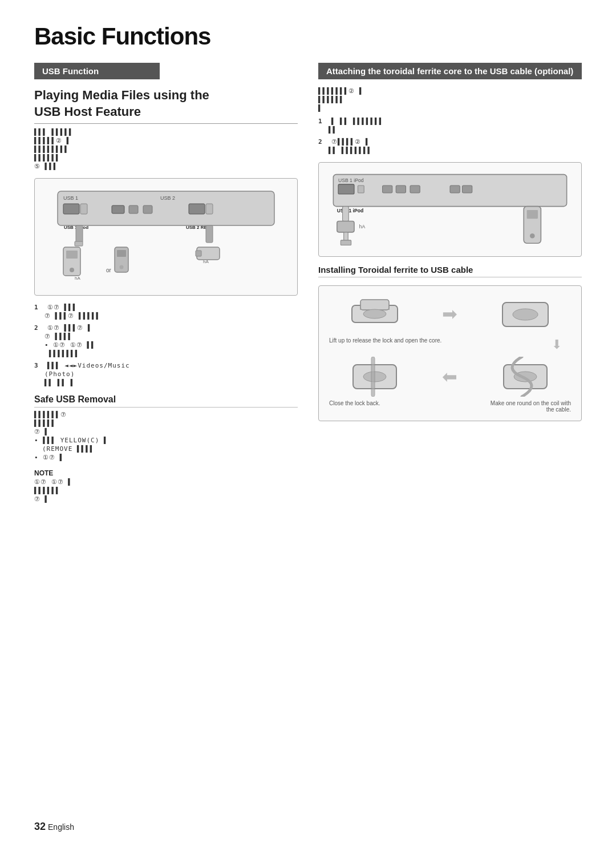 The width and height of the screenshot is (616, 851). Describe the element at coordinates (450, 271) in the screenshot. I see `installing-title: Installing Toroidal ferrite to USB cable` at that location.